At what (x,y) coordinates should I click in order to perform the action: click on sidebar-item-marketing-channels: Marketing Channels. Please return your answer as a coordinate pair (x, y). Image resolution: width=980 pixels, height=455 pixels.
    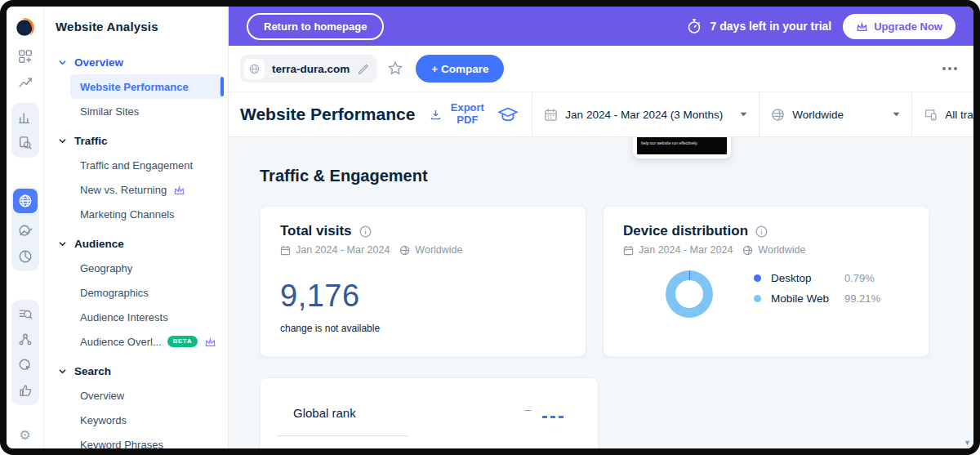
    Looking at the image, I should click on (136, 214).